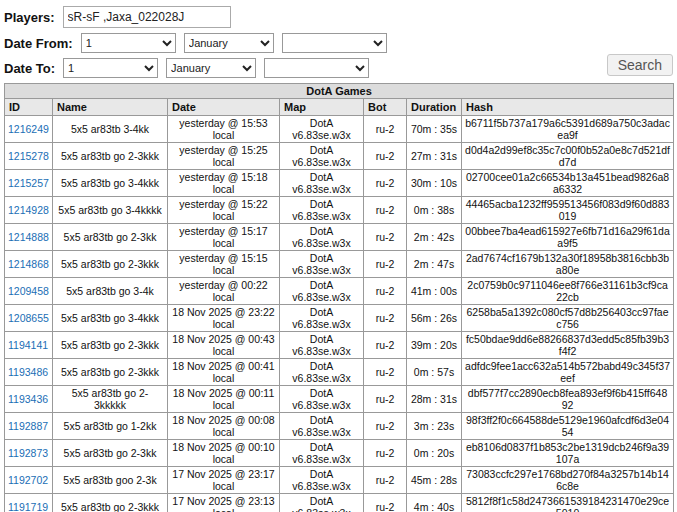  Describe the element at coordinates (28, 291) in the screenshot. I see `game-id-link: 1209458` at that location.